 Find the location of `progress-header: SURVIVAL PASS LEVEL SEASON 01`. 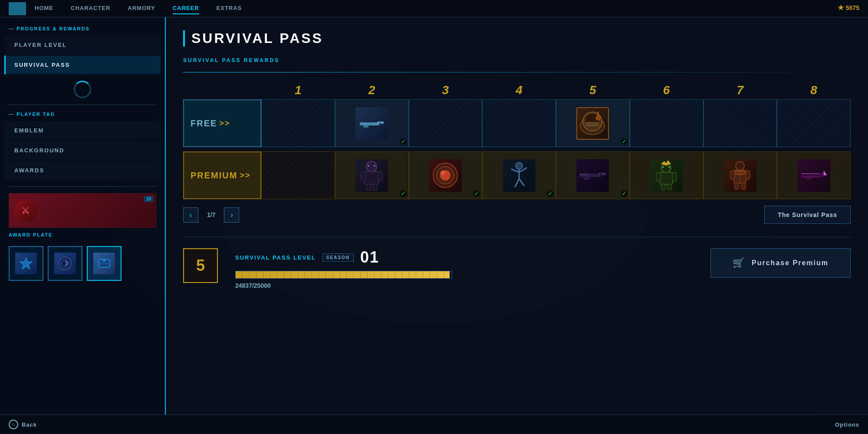

progress-header: SURVIVAL PASS LEVEL SEASON 01 is located at coordinates (464, 257).